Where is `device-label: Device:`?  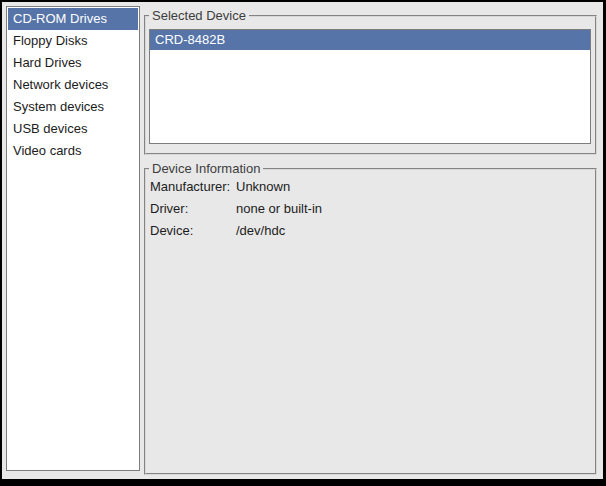 device-label: Device: is located at coordinates (193, 231).